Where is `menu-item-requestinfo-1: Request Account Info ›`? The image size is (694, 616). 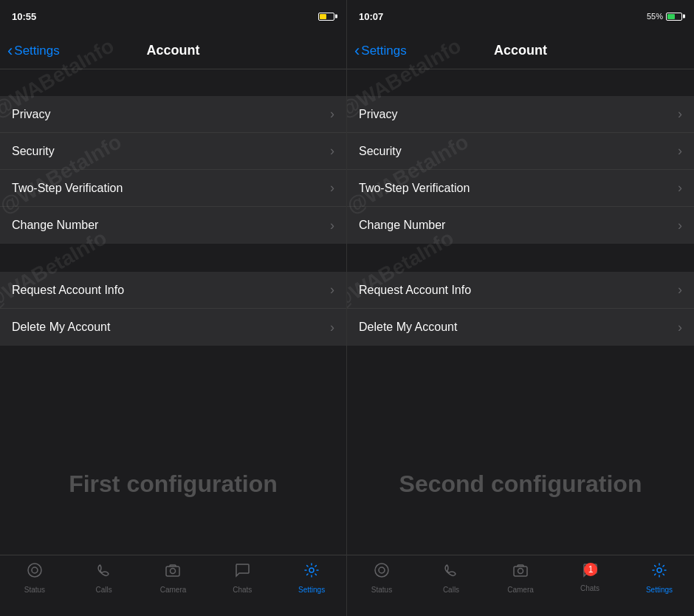
menu-item-requestinfo-1: Request Account Info › is located at coordinates (173, 290).